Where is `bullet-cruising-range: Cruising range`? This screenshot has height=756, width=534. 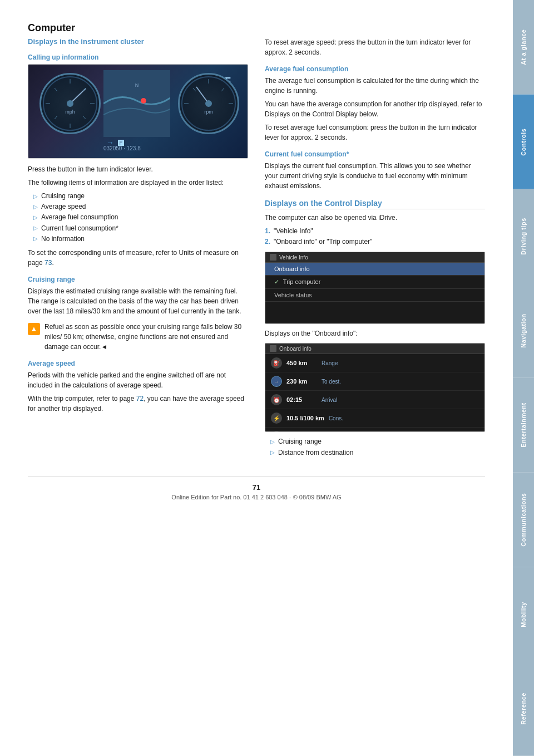 bullet-cruising-range: Cruising range is located at coordinates (141, 196).